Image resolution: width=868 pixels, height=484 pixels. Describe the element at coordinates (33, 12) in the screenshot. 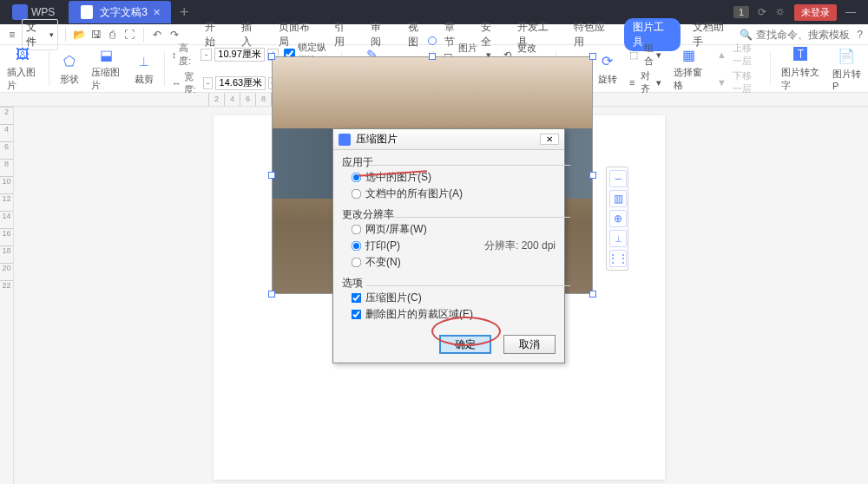

I see `app-brand: WPS` at that location.